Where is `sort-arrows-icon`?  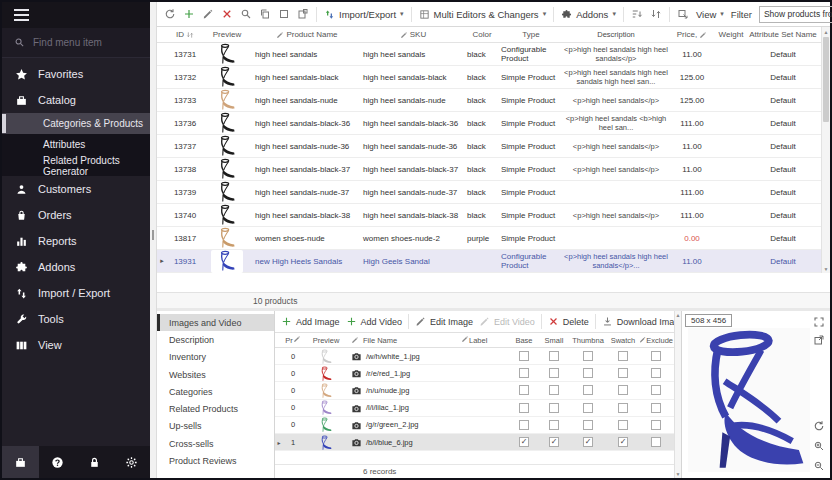 sort-arrows-icon is located at coordinates (656, 14).